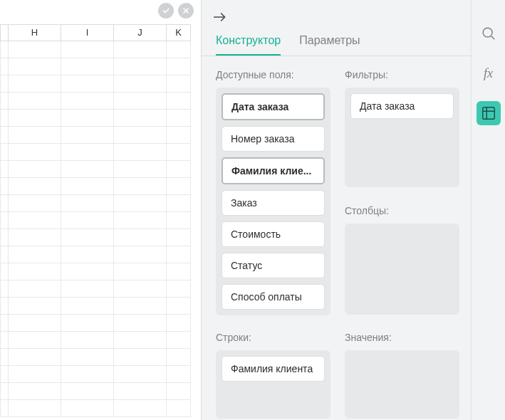 This screenshot has height=420, width=505. What do you see at coordinates (179, 33) in the screenshot?
I see `column-header: K` at bounding box center [179, 33].